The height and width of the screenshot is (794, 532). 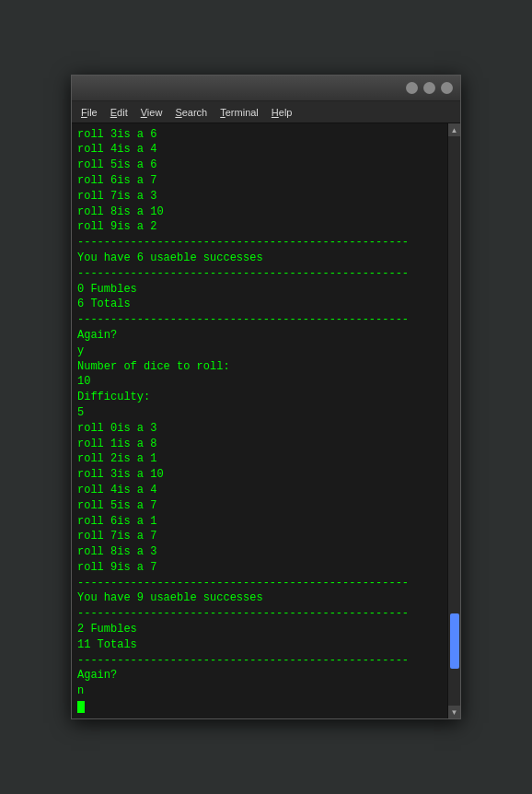 I want to click on scroll-track, so click(x=455, y=421).